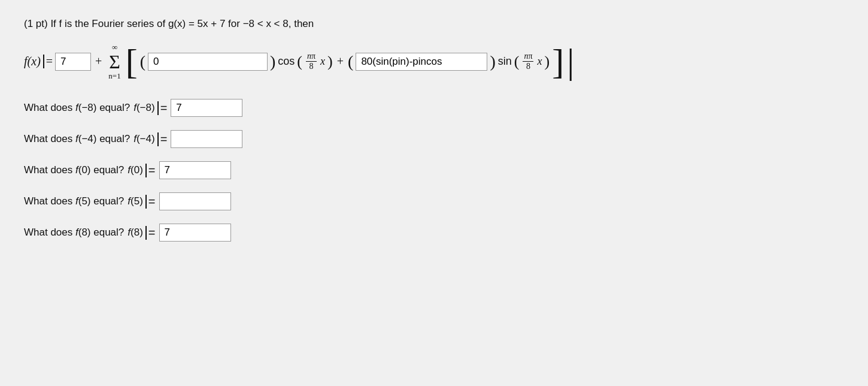 Image resolution: width=868 pixels, height=386 pixels. Describe the element at coordinates (434, 139) in the screenshot. I see `question-2: What does f(−4) equal? f(−4) =` at that location.